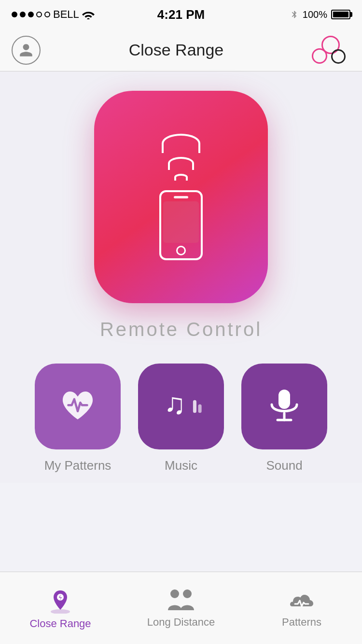 The image size is (362, 644). What do you see at coordinates (294, 14) in the screenshot?
I see `bluetooth-icon` at bounding box center [294, 14].